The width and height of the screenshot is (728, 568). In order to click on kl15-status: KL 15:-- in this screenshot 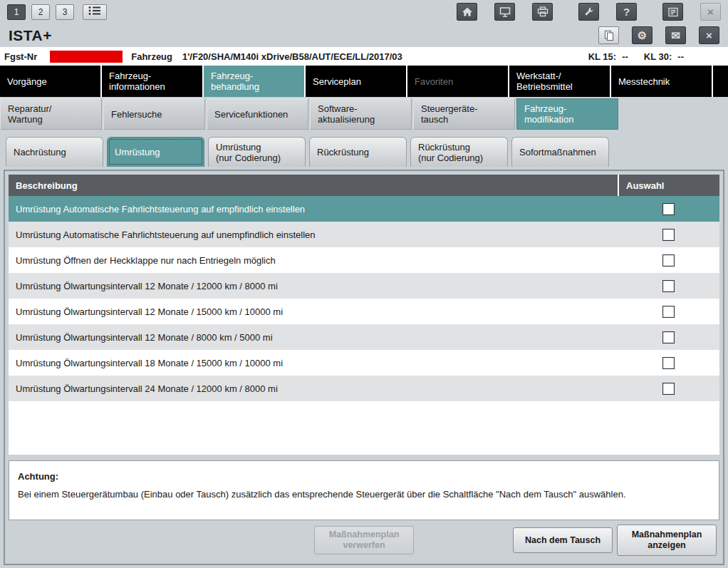, I will do `click(608, 57)`.